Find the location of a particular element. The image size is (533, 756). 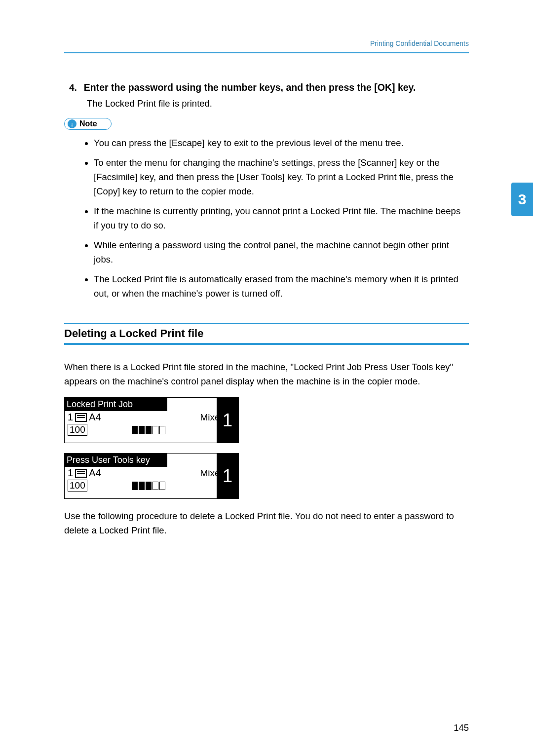

note-badge: ↓ Note is located at coordinates (88, 124).